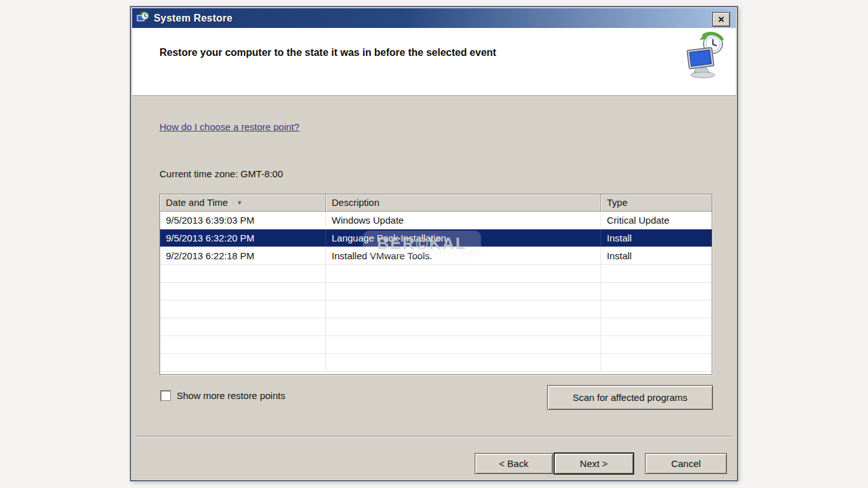 The width and height of the screenshot is (868, 488). What do you see at coordinates (464, 255) in the screenshot?
I see `cell-description: Installed VMware Tools.` at bounding box center [464, 255].